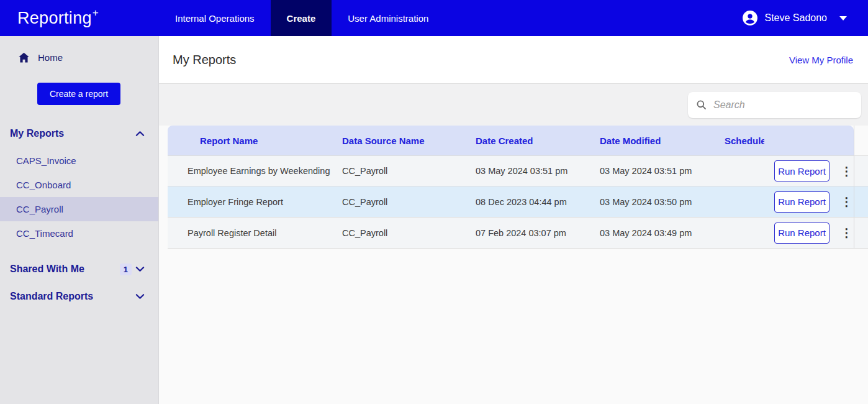 The image size is (868, 404). I want to click on user-menu: Steve Sadono, so click(805, 18).